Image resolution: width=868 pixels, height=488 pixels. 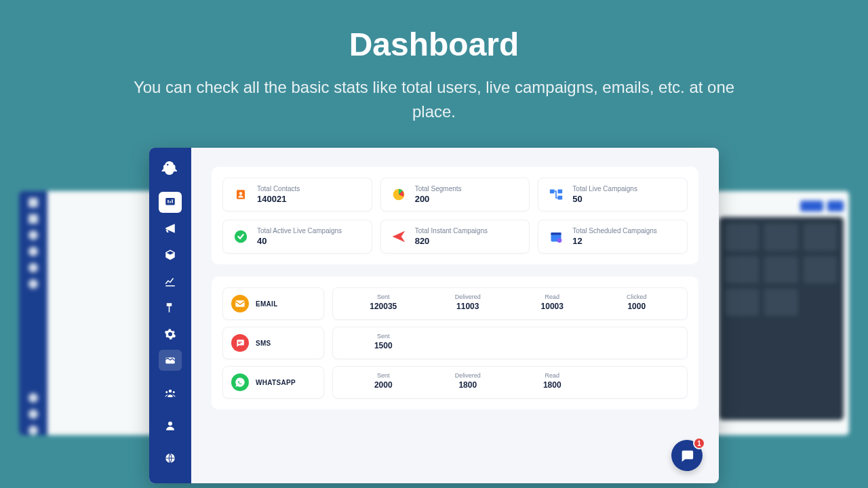 What do you see at coordinates (170, 426) in the screenshot?
I see `nav-profile` at bounding box center [170, 426].